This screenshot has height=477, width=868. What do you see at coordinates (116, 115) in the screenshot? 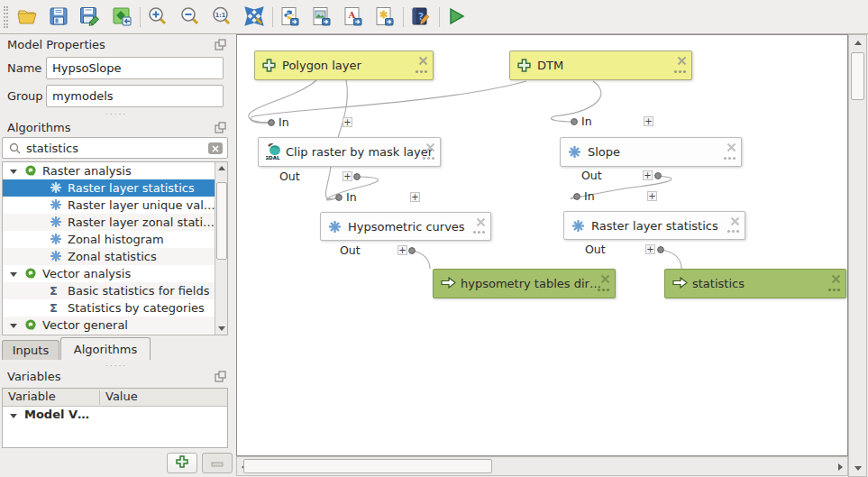
I see `splitter-handle` at bounding box center [116, 115].